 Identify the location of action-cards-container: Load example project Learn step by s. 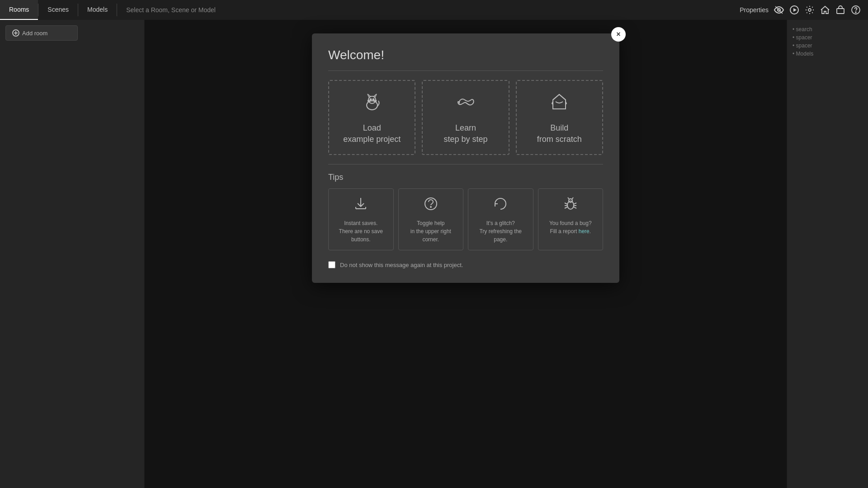
(466, 117).